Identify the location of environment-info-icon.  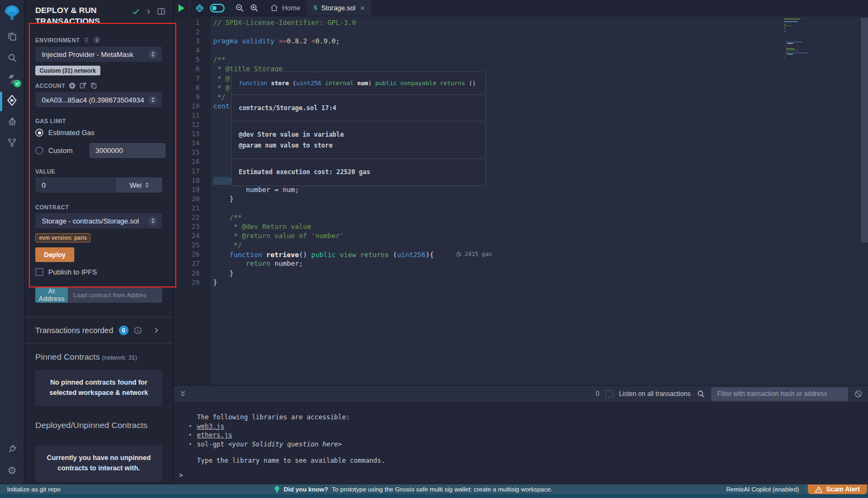
(97, 40).